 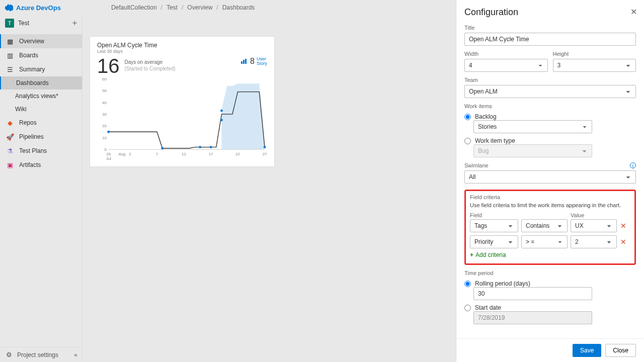 What do you see at coordinates (134, 8) in the screenshot?
I see `breadcrumb-item: DefaultCollection` at bounding box center [134, 8].